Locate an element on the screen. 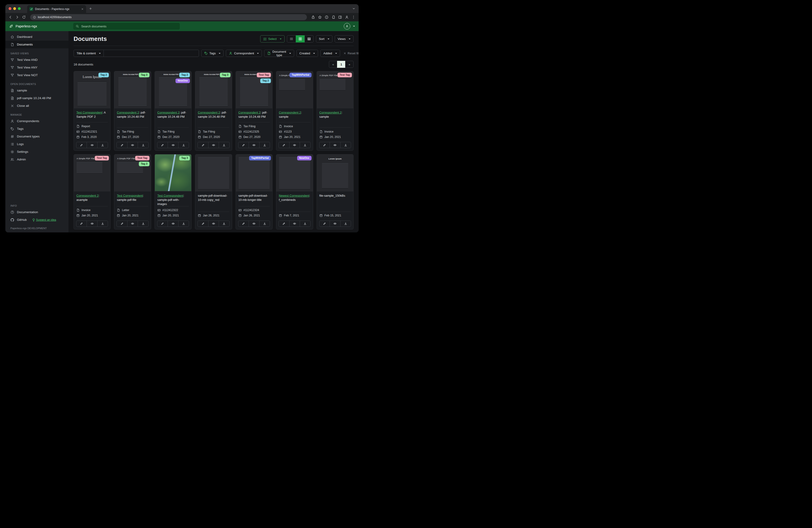  reset-filters-button: Reset filters is located at coordinates (351, 53).